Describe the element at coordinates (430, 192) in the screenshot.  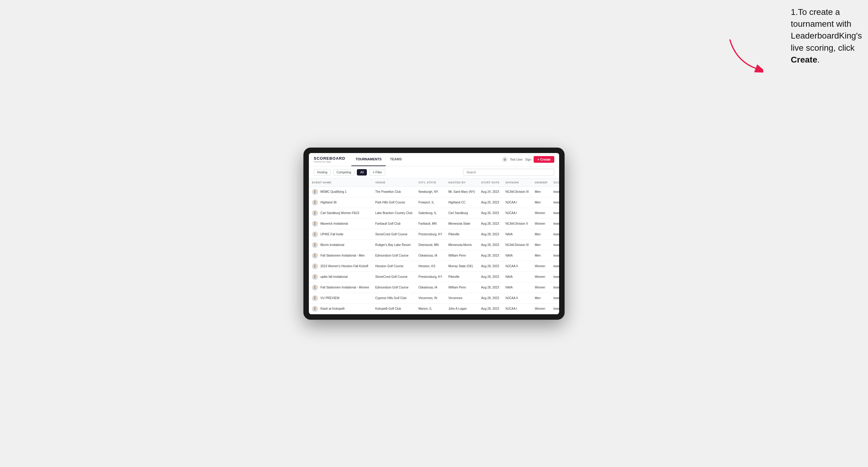
I see `event-city: Newburgh, NY` at that location.